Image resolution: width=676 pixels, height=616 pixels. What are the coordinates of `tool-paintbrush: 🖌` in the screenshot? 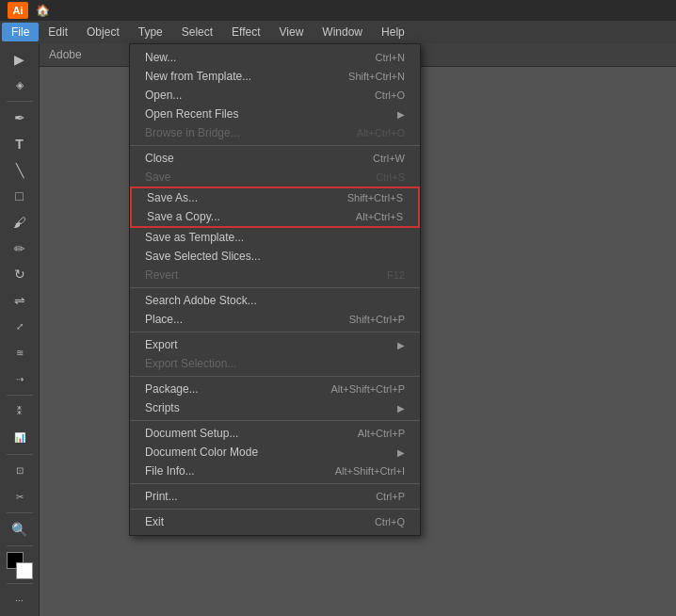 It's located at (20, 222).